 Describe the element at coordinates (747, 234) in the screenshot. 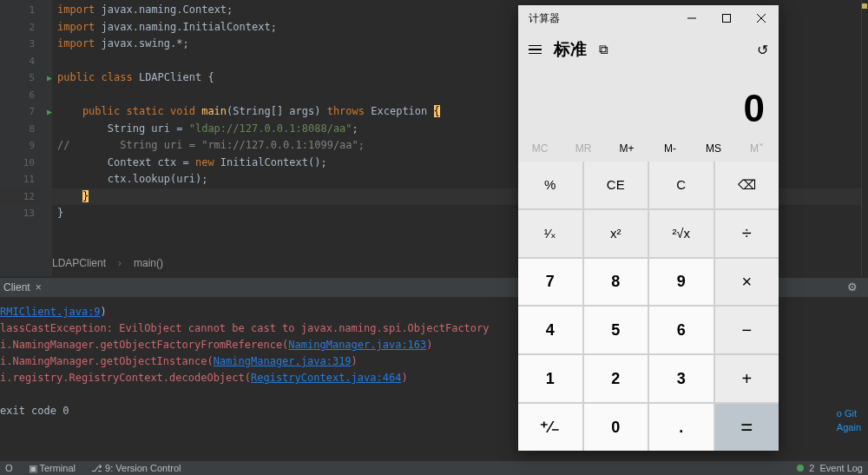

I see `calc-key-÷: ÷` at that location.